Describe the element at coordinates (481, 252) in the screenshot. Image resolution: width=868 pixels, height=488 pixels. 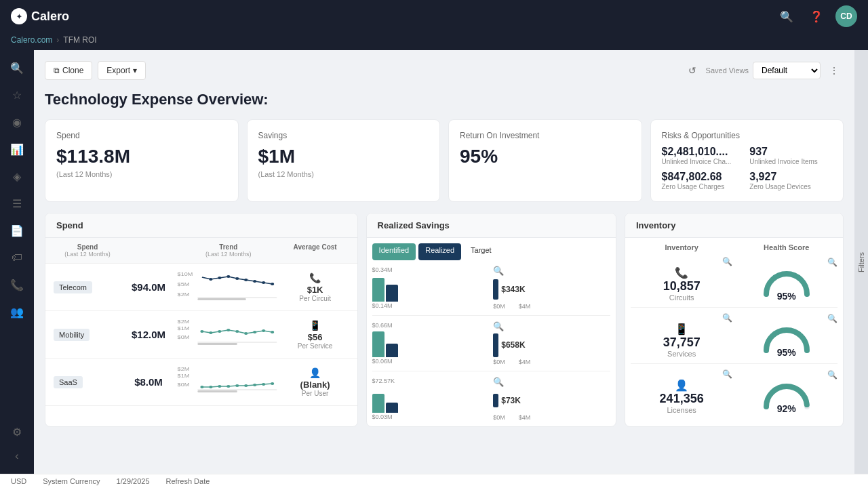
I see `tab-target: Target` at that location.